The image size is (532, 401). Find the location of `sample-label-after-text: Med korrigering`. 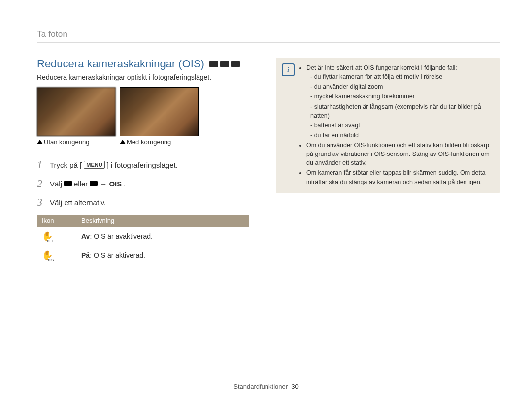

sample-label-after-text: Med korrigering is located at coordinates (149, 142).